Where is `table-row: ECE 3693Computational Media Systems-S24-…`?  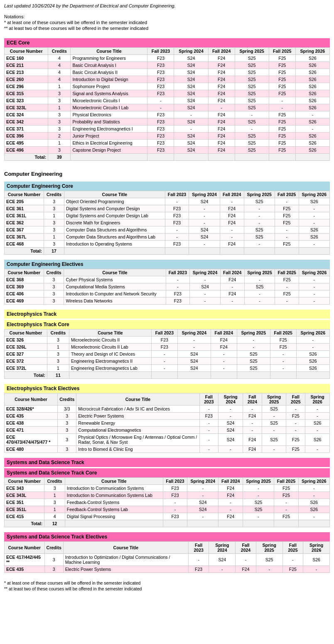
table-row: ECE 3693Computational Media Systems-S24-… is located at coordinates (167, 287).